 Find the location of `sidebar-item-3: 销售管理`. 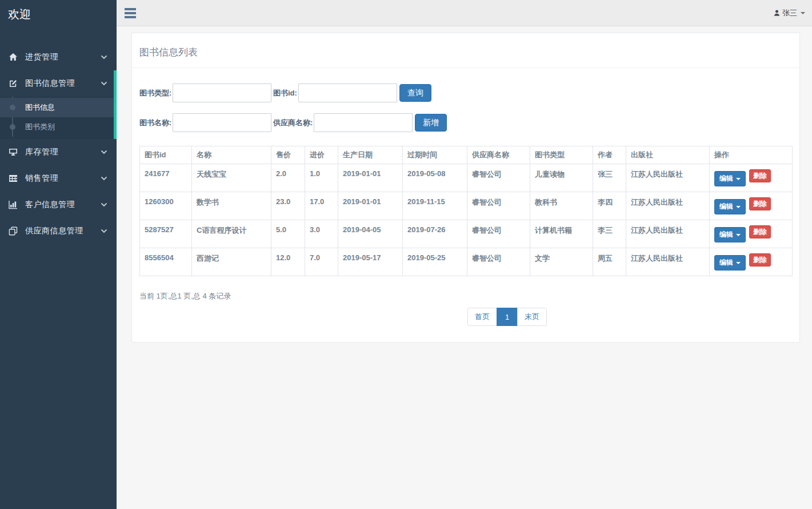

sidebar-item-3: 销售管理 is located at coordinates (58, 178).